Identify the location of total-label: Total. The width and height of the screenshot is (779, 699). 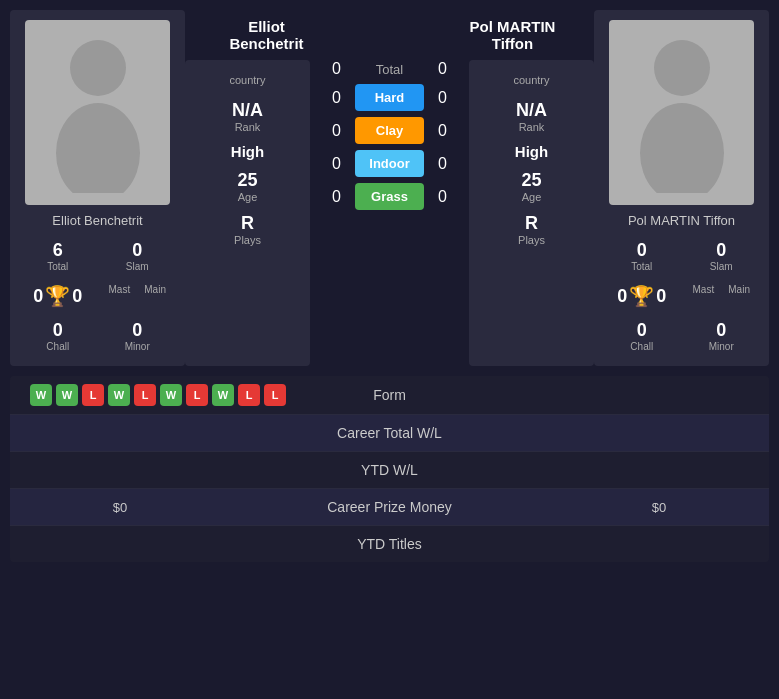
(390, 70).